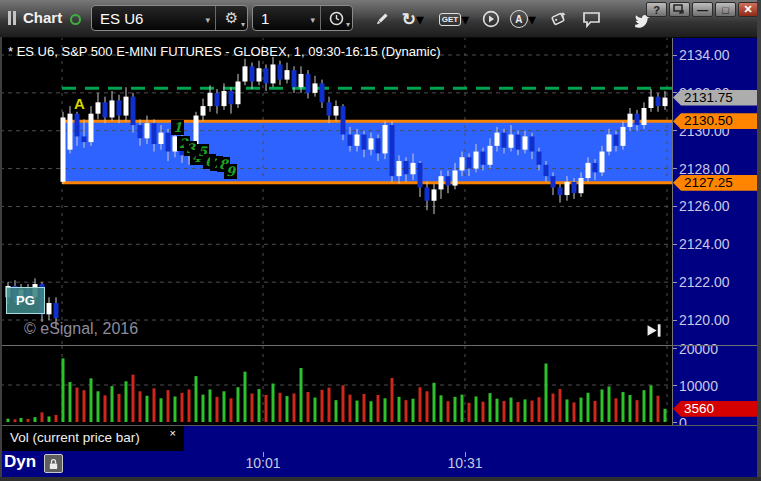 This screenshot has width=761, height=481. Describe the element at coordinates (42, 18) in the screenshot. I see `window-title: Chart` at that location.